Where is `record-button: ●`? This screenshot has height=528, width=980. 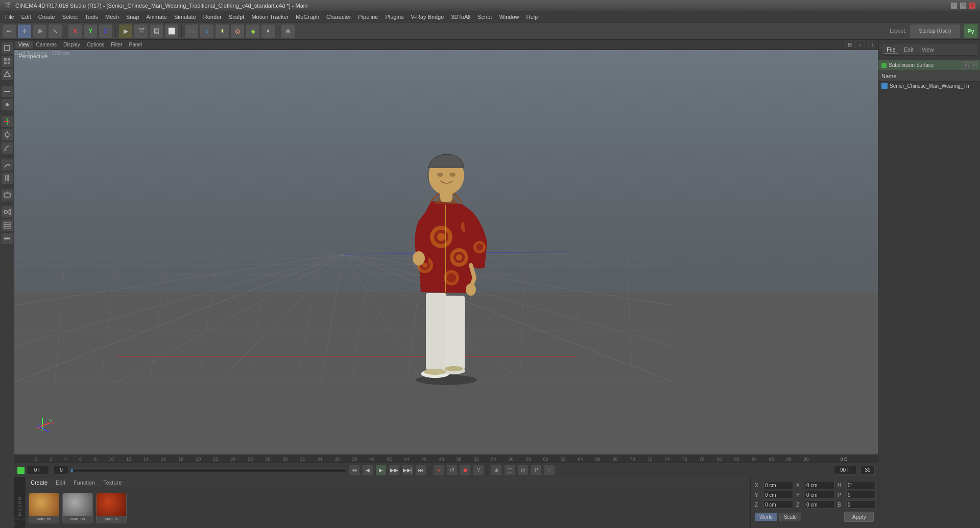 record-button: ● is located at coordinates (439, 470).